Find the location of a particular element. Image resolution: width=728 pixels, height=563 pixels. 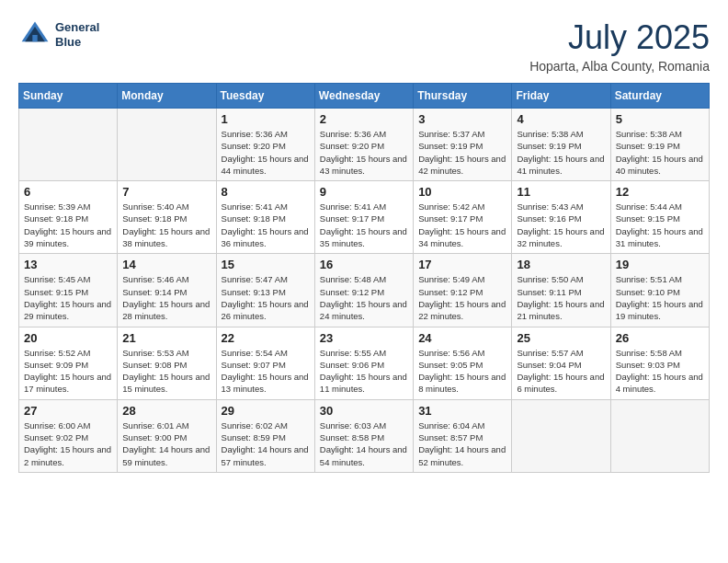

calendar-cell: 28 Sunrise: 6:01 AMSunset: 9:00 PMDaylig… is located at coordinates (167, 436).